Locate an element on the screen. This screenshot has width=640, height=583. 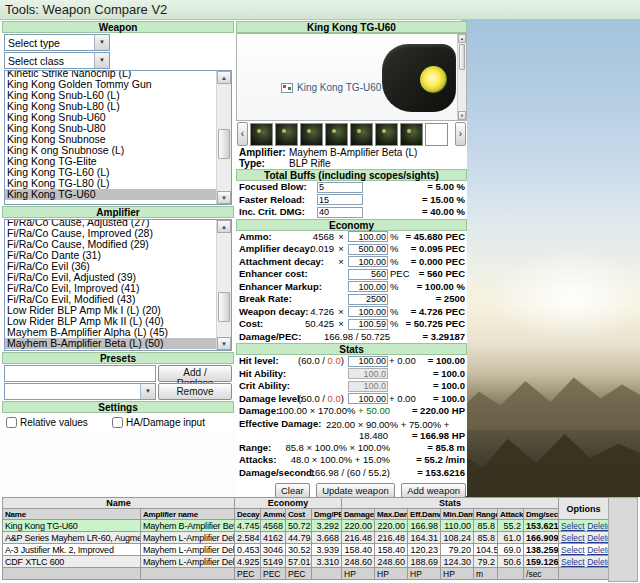
enhancer-markup-input is located at coordinates (368, 286).